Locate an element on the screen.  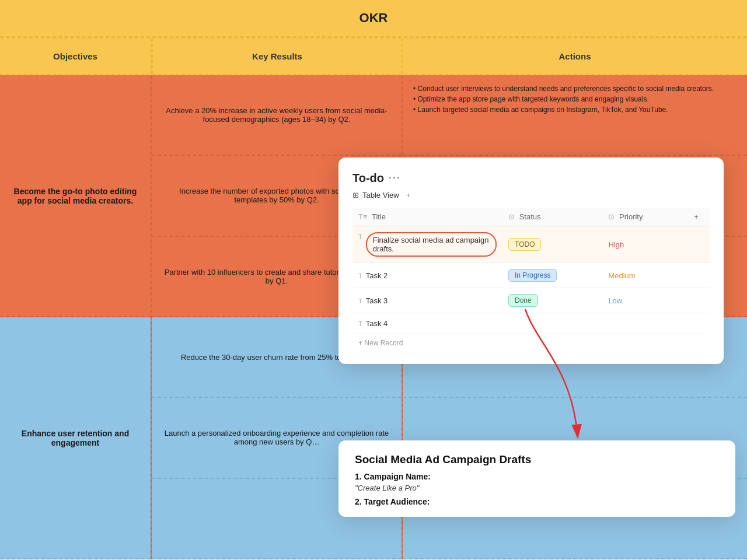
new-record-row: + New Record is located at coordinates (531, 343).